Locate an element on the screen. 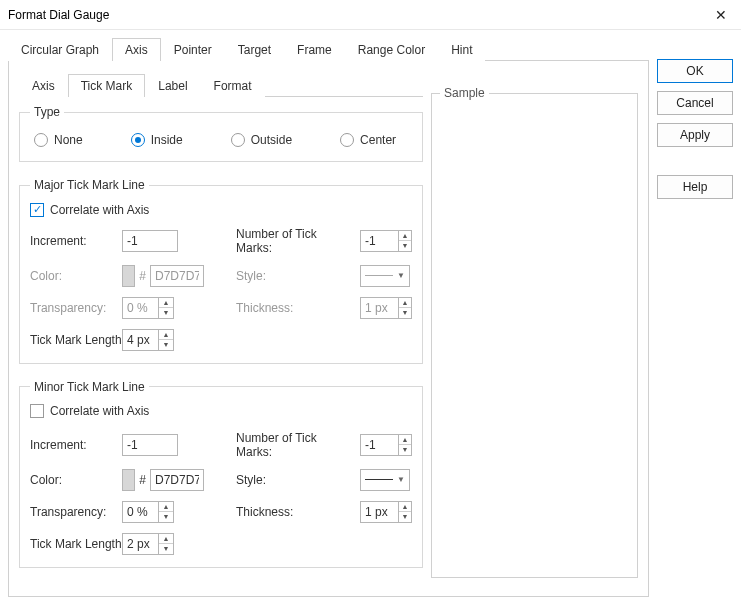  window-title: Format Dial Gauge is located at coordinates (58, 15).